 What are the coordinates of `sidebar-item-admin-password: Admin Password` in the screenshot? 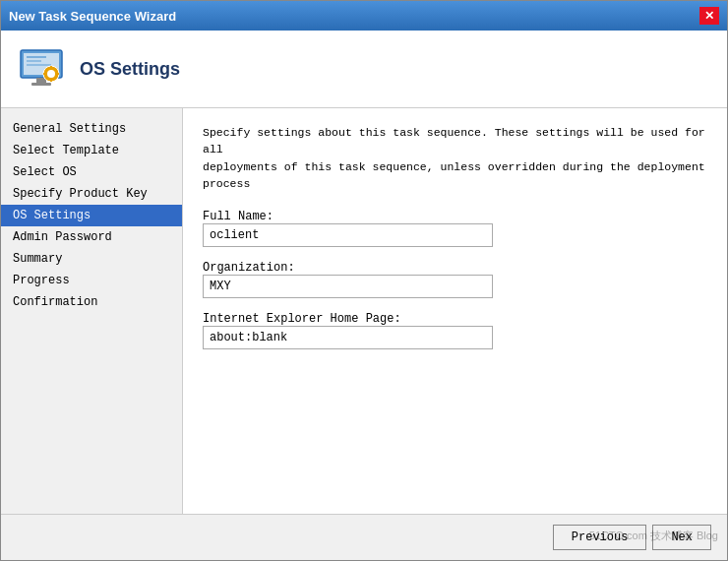 It's located at (91, 237).